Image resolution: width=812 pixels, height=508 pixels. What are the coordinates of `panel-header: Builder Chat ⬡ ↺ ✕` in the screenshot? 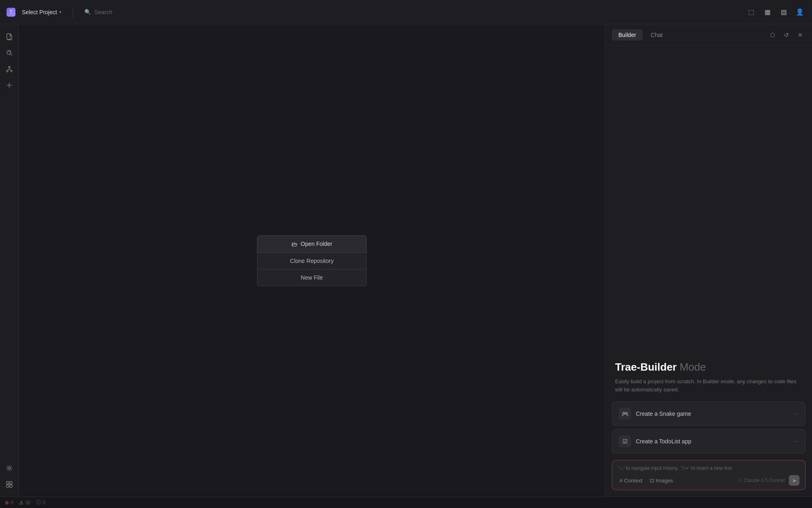 It's located at (709, 35).